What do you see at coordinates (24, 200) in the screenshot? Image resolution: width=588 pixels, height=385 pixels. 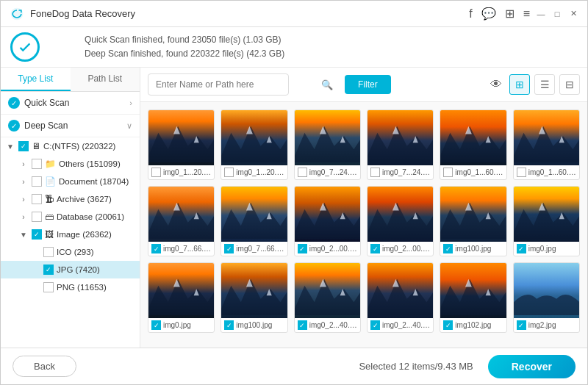 I see `archive-arrow: ›` at bounding box center [24, 200].